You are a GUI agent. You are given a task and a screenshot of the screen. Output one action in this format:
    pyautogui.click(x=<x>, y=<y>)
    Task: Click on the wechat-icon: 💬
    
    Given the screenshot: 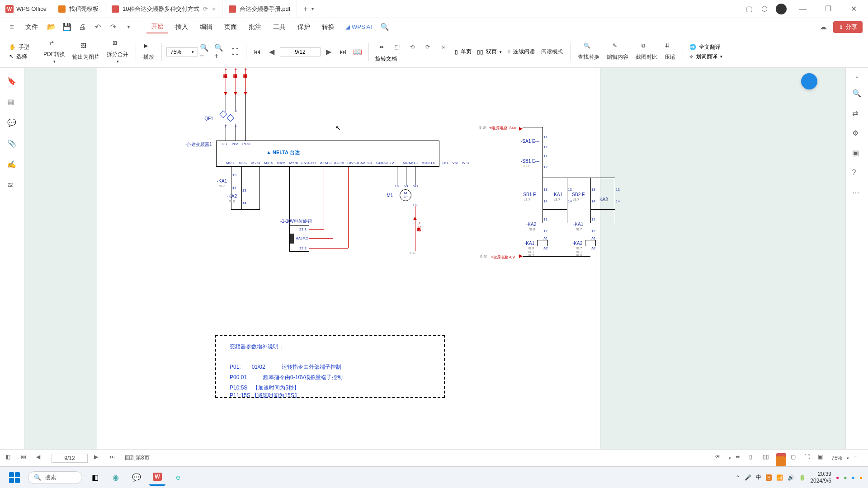 What is the action you would take?
    pyautogui.click(x=137, y=478)
    